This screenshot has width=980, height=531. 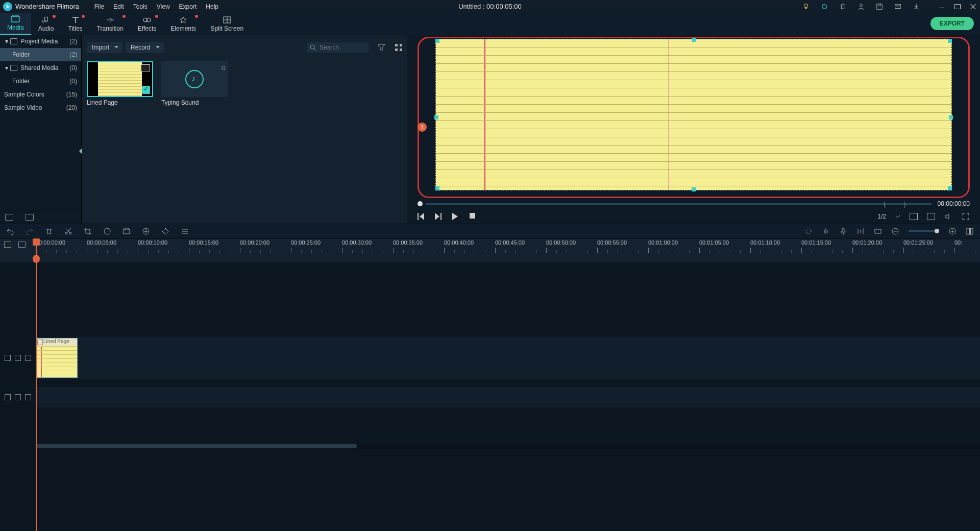 What do you see at coordinates (952, 231) in the screenshot?
I see `zoom-in-icon` at bounding box center [952, 231].